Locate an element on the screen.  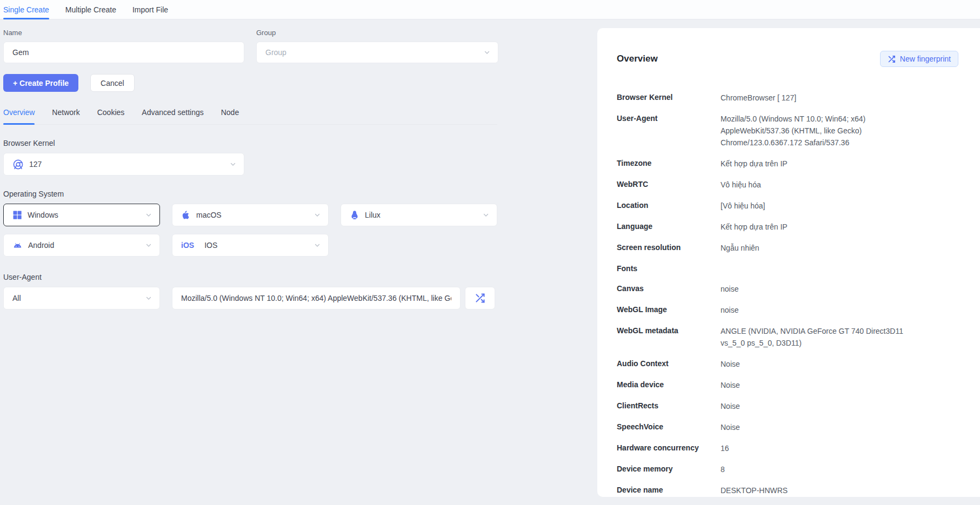
overview-row: Language Kết hợp dựa trên IP is located at coordinates (788, 227).